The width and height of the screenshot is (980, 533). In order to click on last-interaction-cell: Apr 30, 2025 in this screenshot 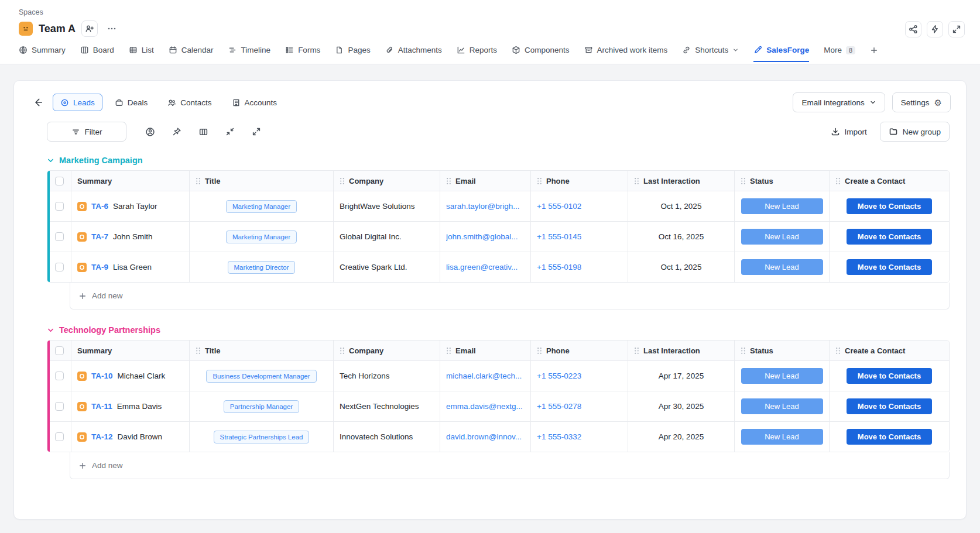, I will do `click(681, 406)`.